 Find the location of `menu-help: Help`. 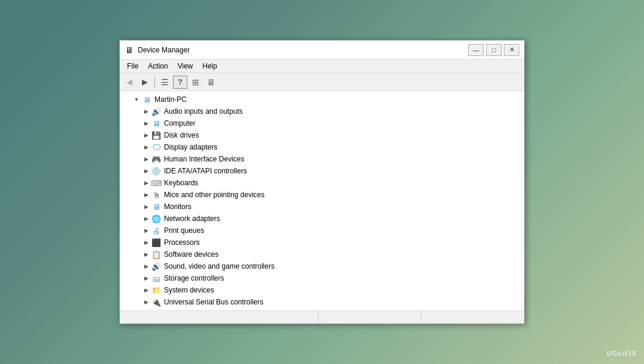

menu-help: Help is located at coordinates (210, 66).